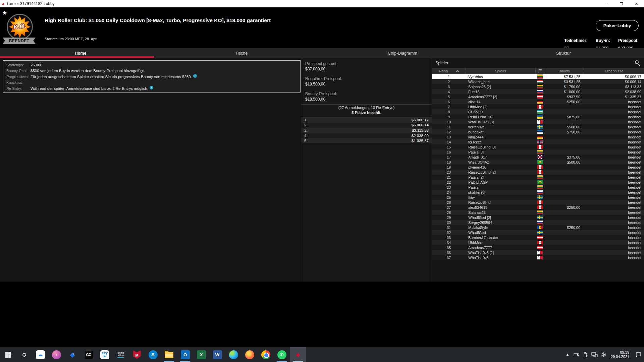 The image size is (644, 362). What do you see at coordinates (56, 355) in the screenshot?
I see `taskbar-icon-itunes: ♪` at bounding box center [56, 355].